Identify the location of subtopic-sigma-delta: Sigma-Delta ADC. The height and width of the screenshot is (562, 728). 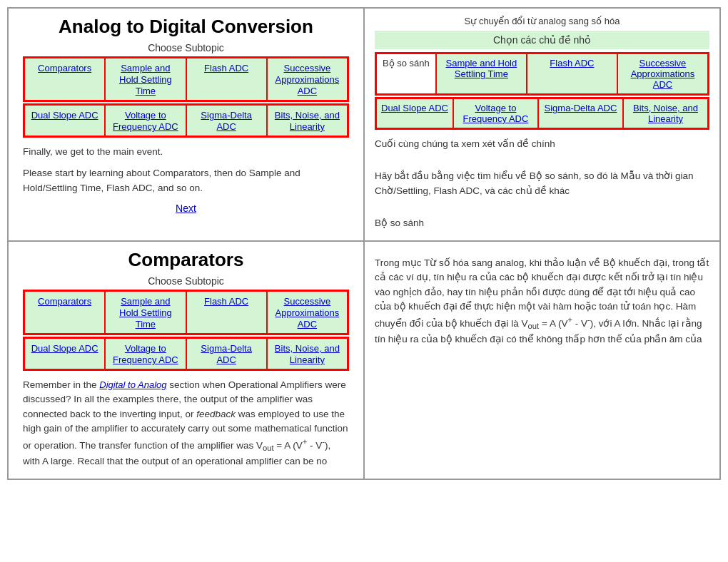
(227, 121).